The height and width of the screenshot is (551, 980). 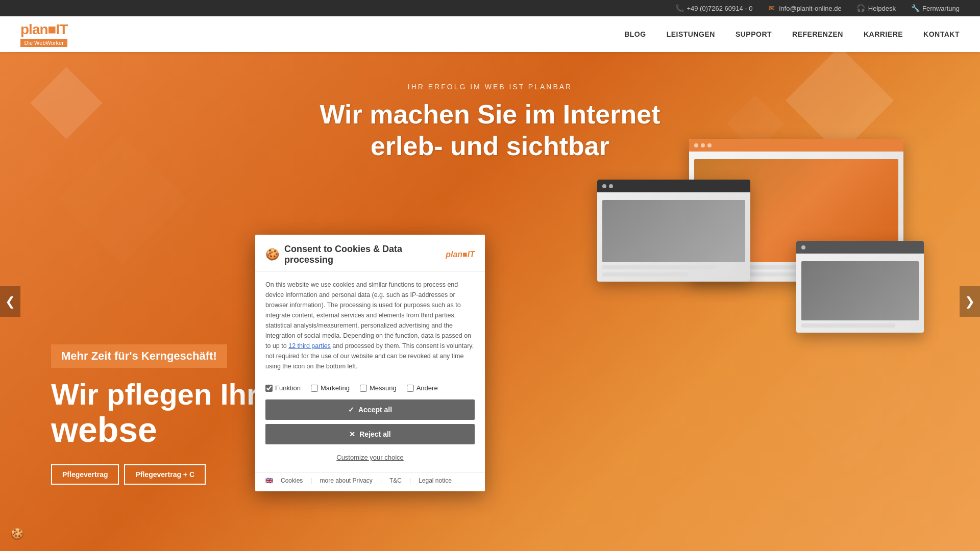 I want to click on email-icon: ✉, so click(x=772, y=8).